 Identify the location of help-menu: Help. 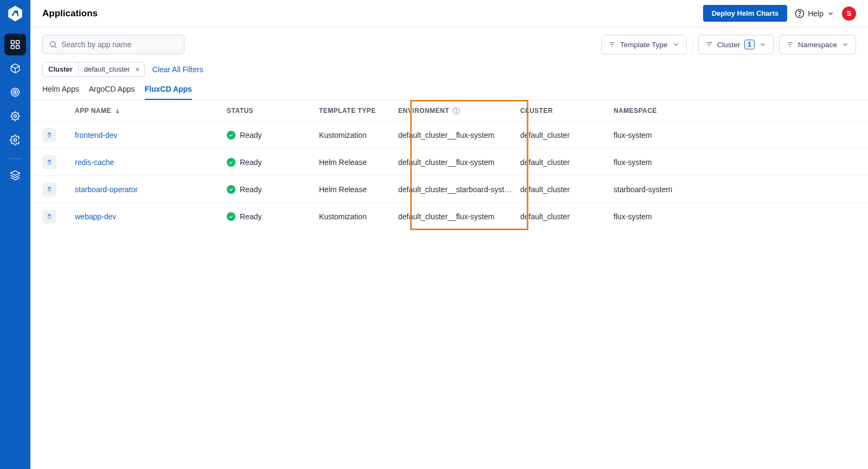
(815, 14).